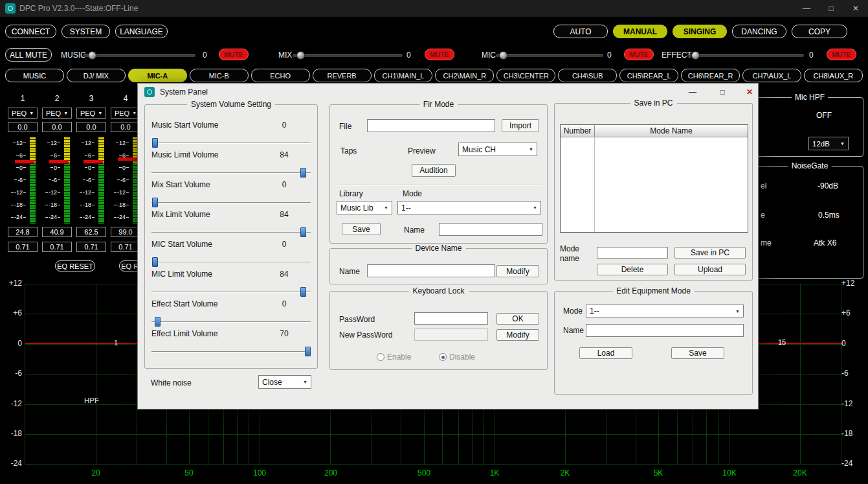 The image size is (868, 484). I want to click on tab-ch5: CH5\REAR_L, so click(649, 75).